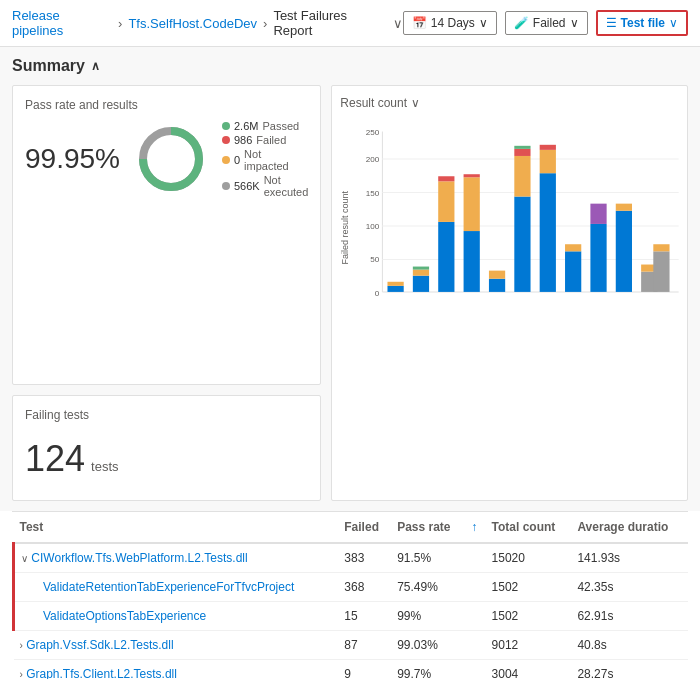  I want to click on failing-tests-content: 124 tests, so click(166, 459).